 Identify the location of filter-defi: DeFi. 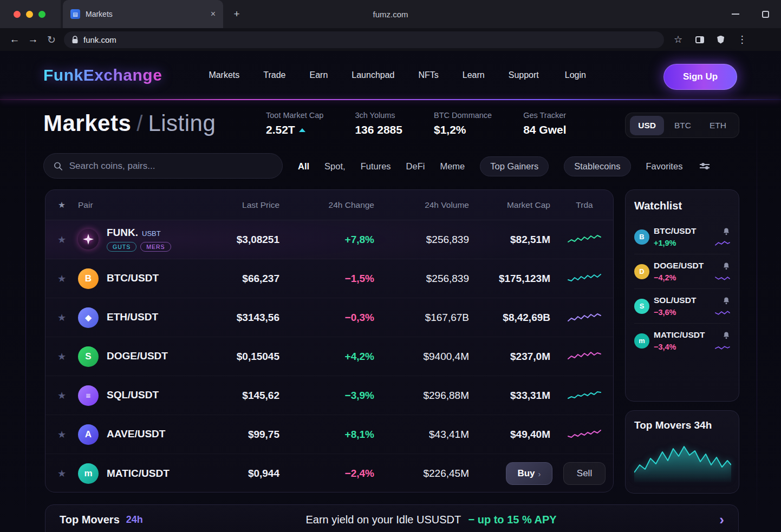
(416, 167).